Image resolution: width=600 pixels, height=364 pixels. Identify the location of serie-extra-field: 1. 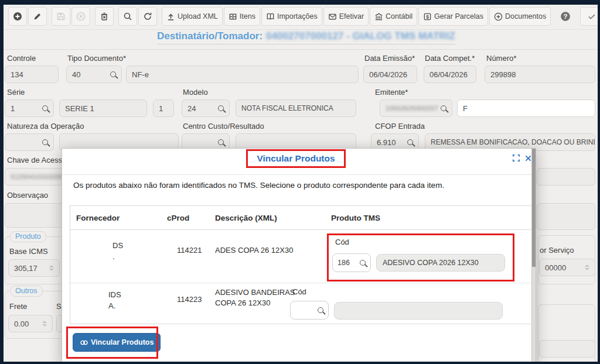
(163, 108).